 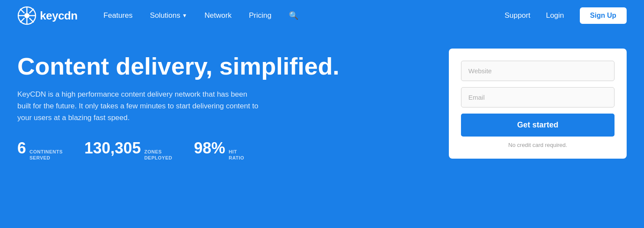 What do you see at coordinates (209, 148) in the screenshot?
I see `stat-hit-ratio-number: 98%` at bounding box center [209, 148].